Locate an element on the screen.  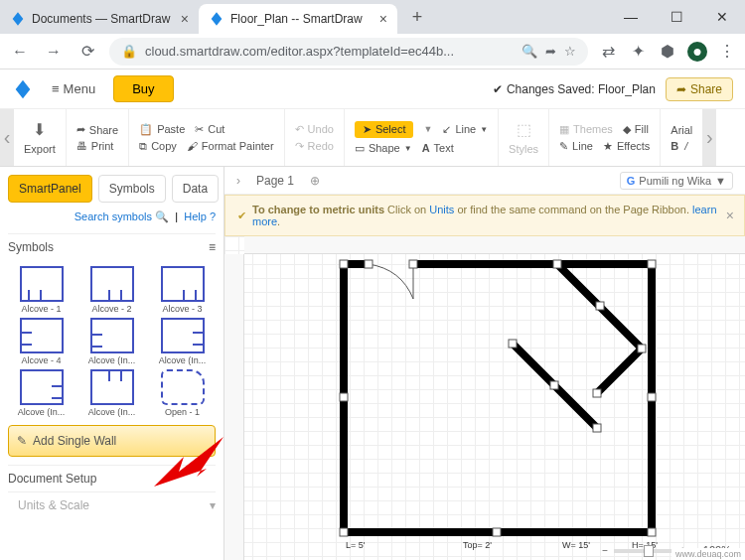
format-painter-item: 🖌Format Painter is located at coordinates (230, 147).